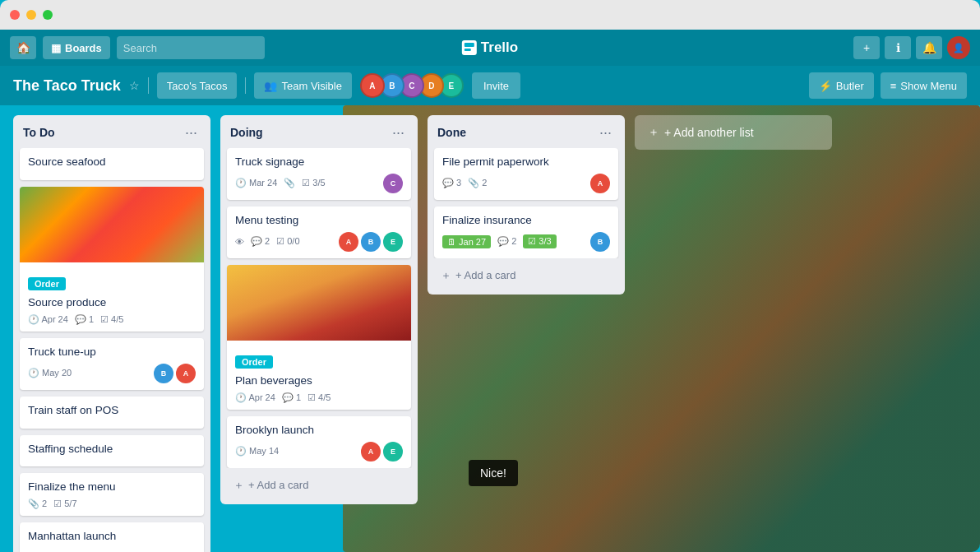  Describe the element at coordinates (319, 382) in the screenshot. I see `card-title: Plan beverages` at that location.